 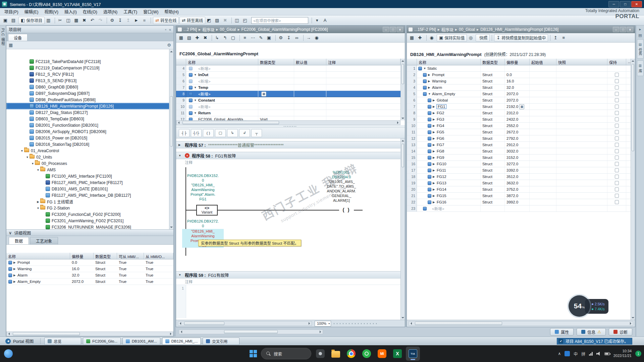 I want to click on fc-editor-titlebar: ▶...2 PN]▶程序块▶00_Gloal▶FC2006_Global_Ala…, so click(x=290, y=29).